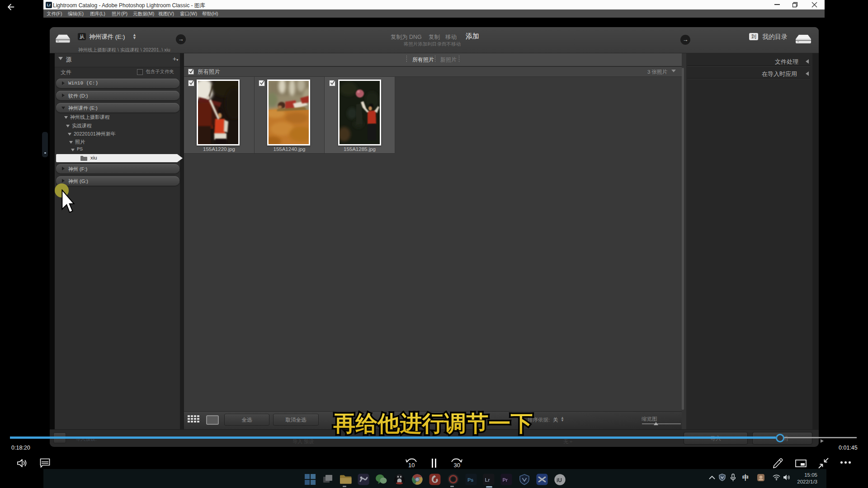 The width and height of the screenshot is (868, 488). Describe the element at coordinates (470, 480) in the screenshot. I see `svg-text: Ps` at that location.